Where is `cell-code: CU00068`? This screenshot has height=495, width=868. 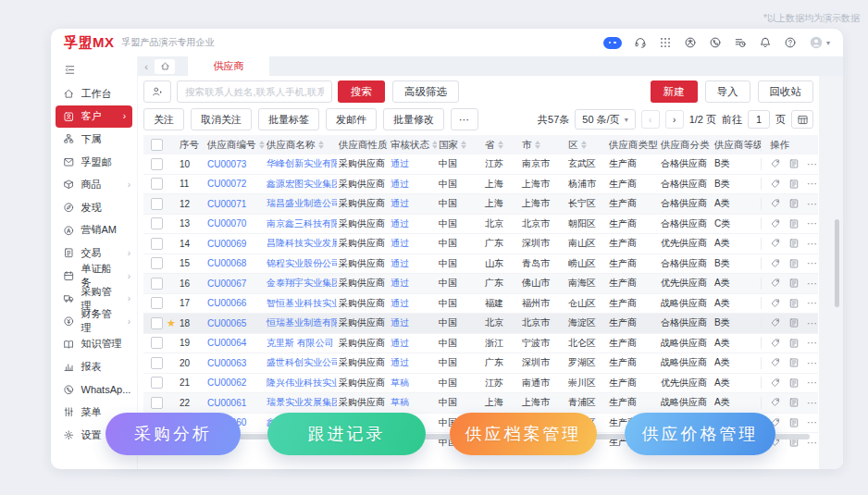
cell-code: CU00068 is located at coordinates (235, 263).